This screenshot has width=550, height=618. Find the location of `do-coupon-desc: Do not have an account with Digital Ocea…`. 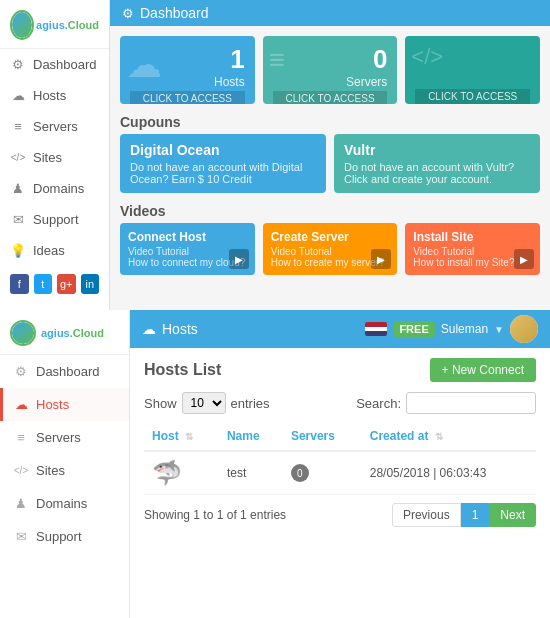

do-coupon-desc: Do not have an account with Digital Ocea… is located at coordinates (223, 173).